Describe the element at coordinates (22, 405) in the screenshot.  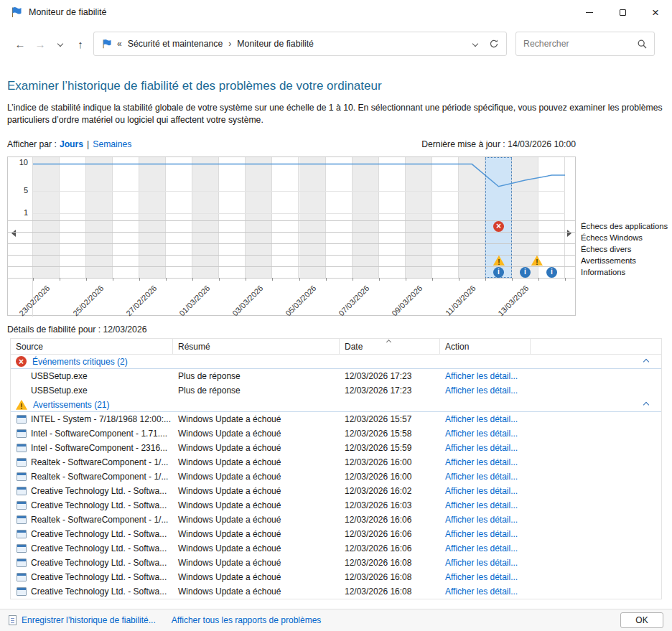
I see `warning-icon` at that location.